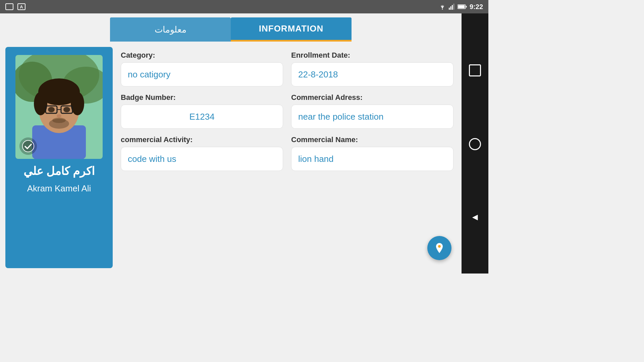  I want to click on status-bar: A 9:22, so click(244, 7).